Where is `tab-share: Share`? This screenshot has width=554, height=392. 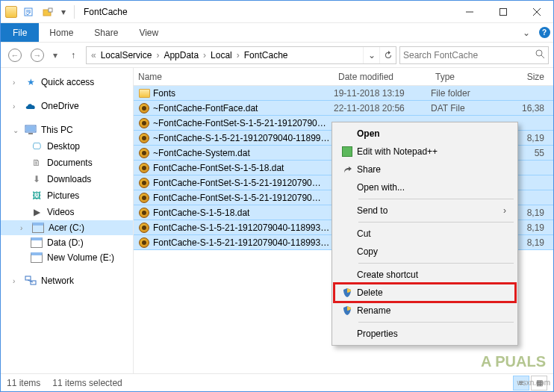
tab-share: Share is located at coordinates (106, 33).